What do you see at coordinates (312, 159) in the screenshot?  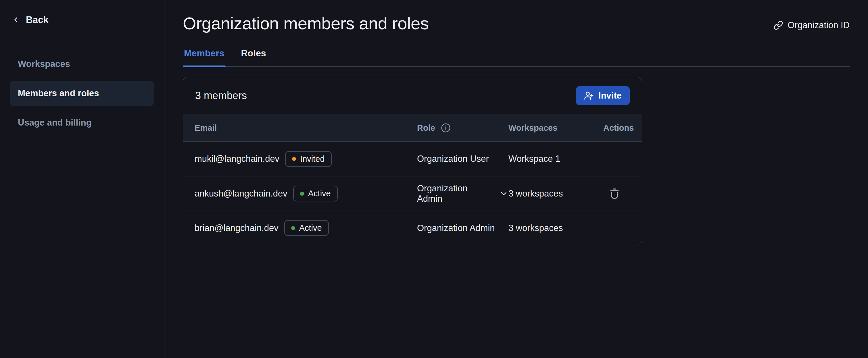 I see `status-label: Invited` at bounding box center [312, 159].